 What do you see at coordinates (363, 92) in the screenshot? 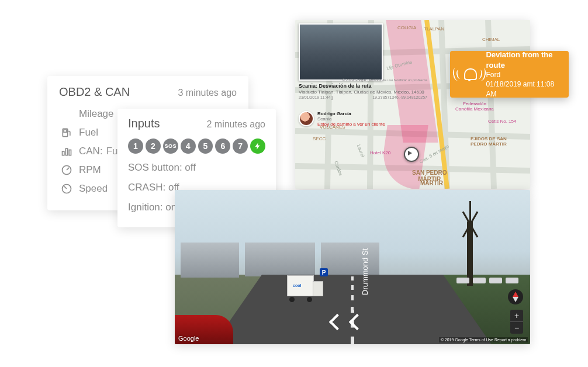
I see `event-address: Viaducto Tlalpan, Tlalpan, Ciudad de Méx…` at bounding box center [363, 92].